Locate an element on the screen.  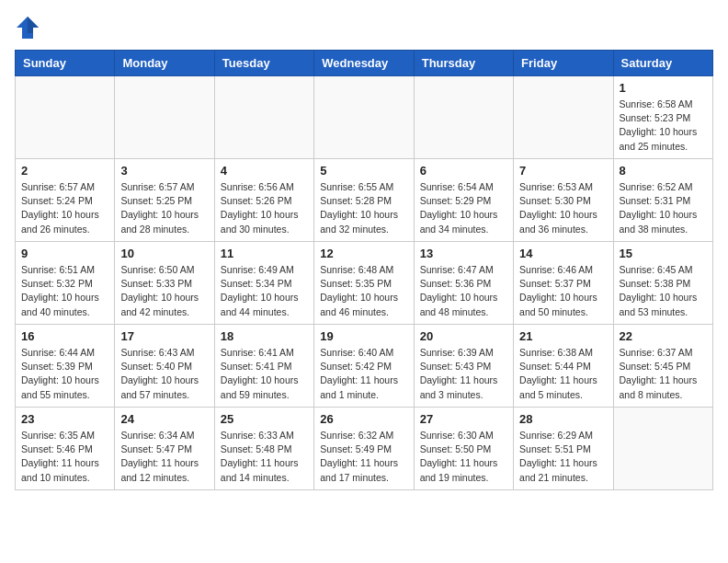
day-info: Sunrise: 6:40 AM Sunset: 5:42 PM Dayligh… is located at coordinates (364, 373).